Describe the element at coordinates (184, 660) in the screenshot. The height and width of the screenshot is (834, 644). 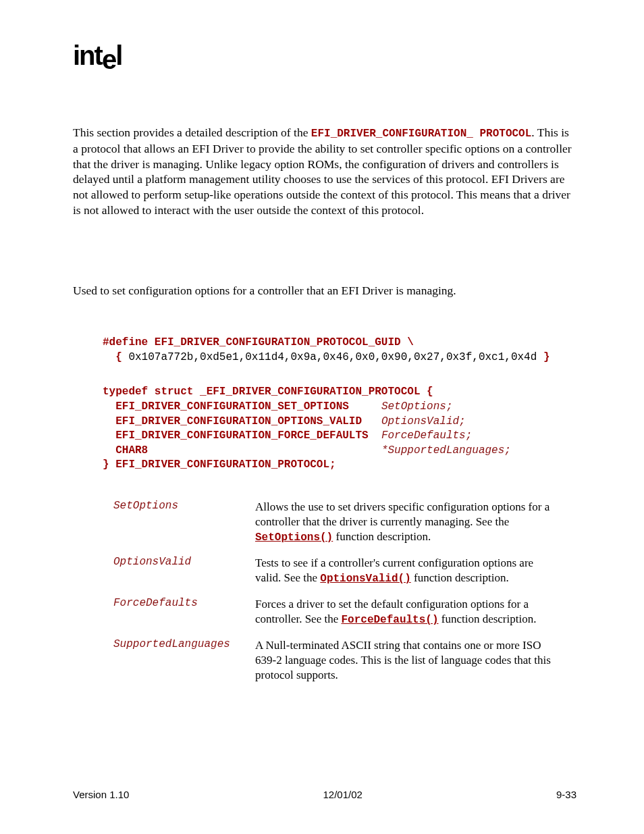
I see `param-name: SupportedLanguages` at that location.